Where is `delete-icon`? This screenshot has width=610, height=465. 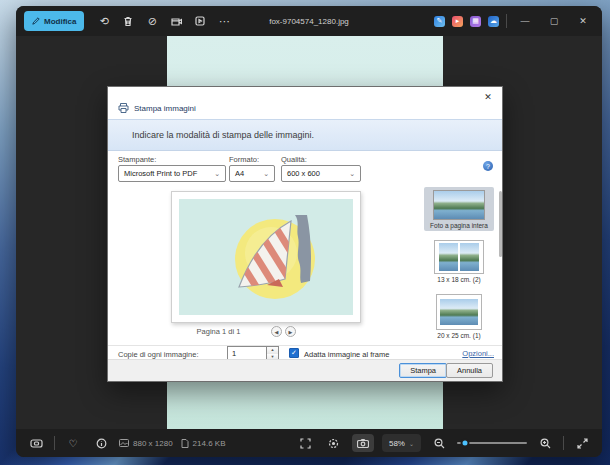 delete-icon is located at coordinates (128, 21).